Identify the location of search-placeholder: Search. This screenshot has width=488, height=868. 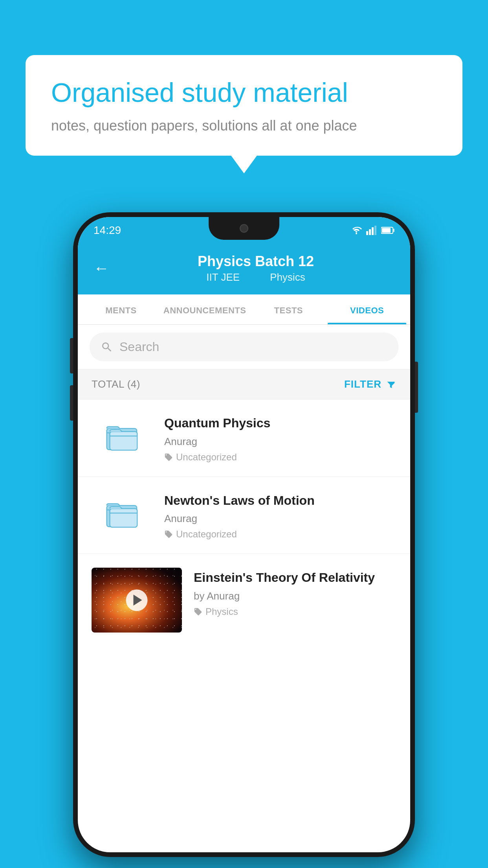
(139, 347).